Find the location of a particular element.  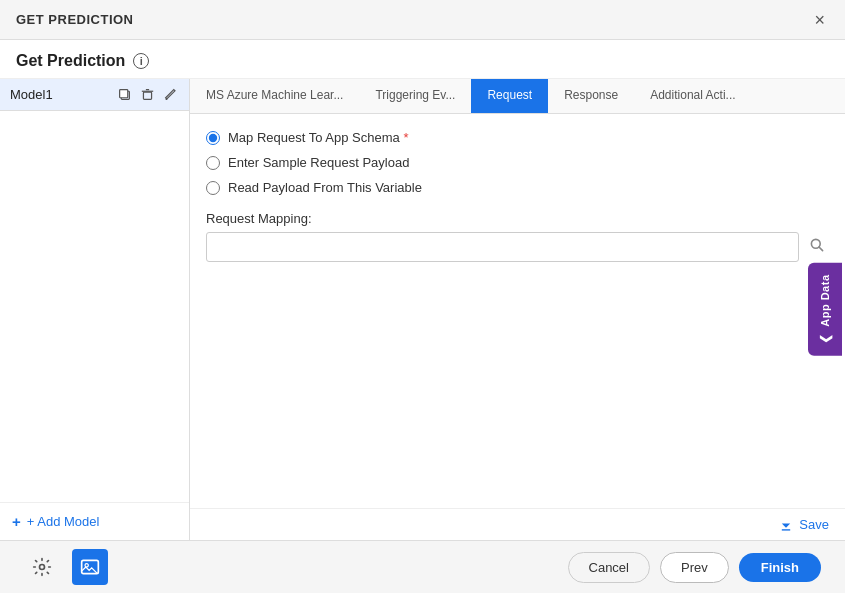

required-star: * is located at coordinates (406, 138).